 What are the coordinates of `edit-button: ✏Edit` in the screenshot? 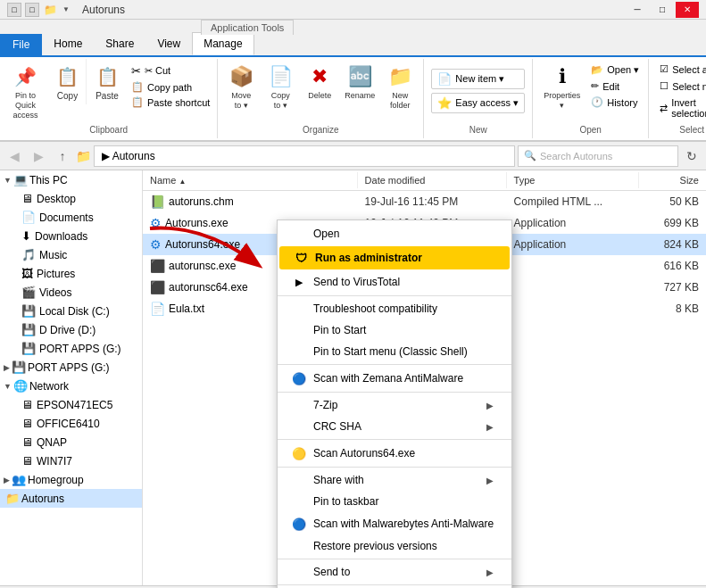 It's located at (615, 86).